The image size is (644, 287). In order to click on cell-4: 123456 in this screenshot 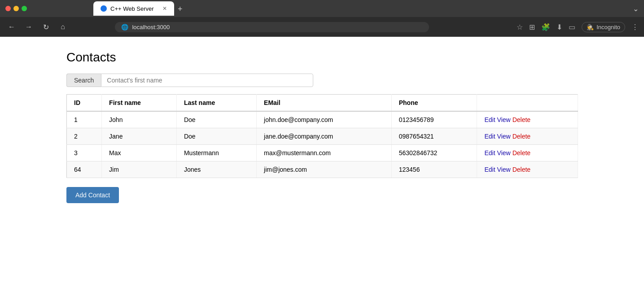, I will do `click(434, 170)`.